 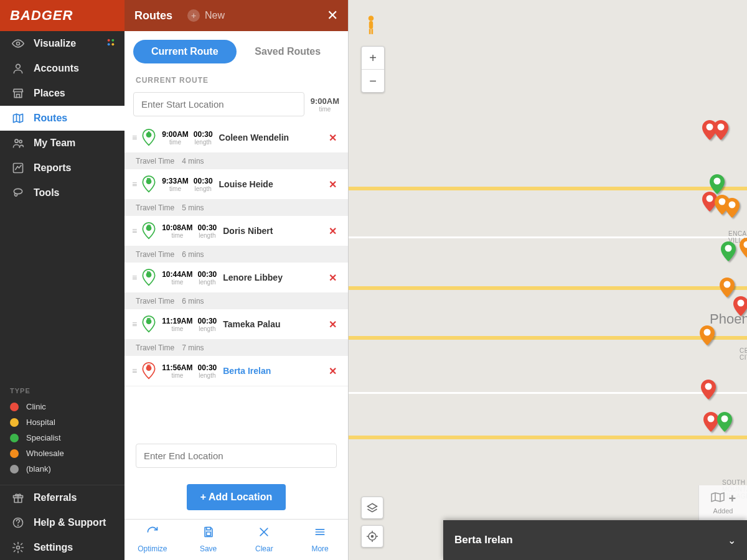 What do you see at coordinates (371, 25) in the screenshot?
I see `pegman-icon` at bounding box center [371, 25].